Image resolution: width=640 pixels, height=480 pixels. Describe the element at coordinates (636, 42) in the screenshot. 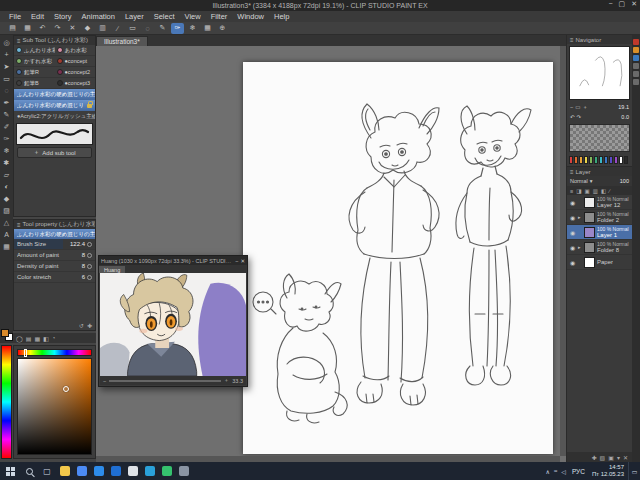

I see `quick-access-dock-icon` at that location.